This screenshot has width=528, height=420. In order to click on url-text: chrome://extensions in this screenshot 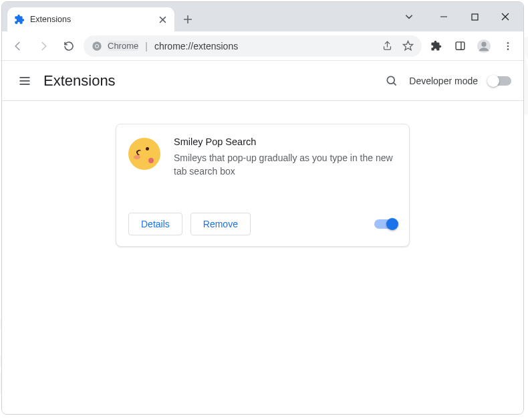, I will do `click(196, 46)`.